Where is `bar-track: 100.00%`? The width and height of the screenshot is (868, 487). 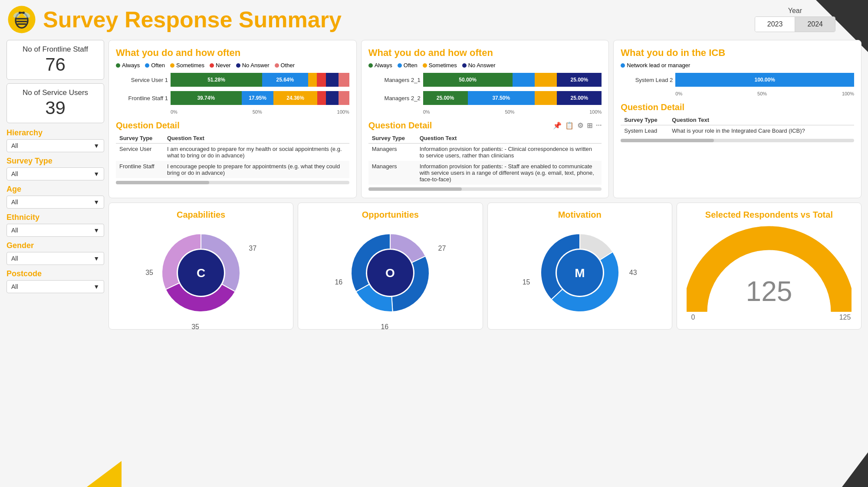
bar-track: 100.00% is located at coordinates (765, 80).